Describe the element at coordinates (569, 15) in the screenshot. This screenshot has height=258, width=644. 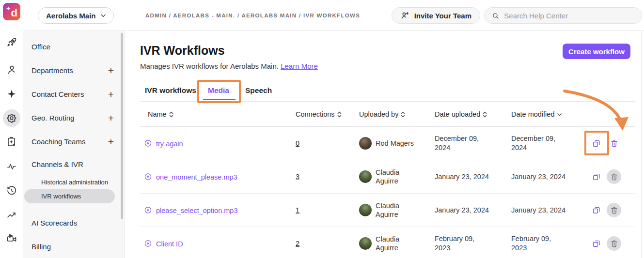
I see `help-search-input` at that location.